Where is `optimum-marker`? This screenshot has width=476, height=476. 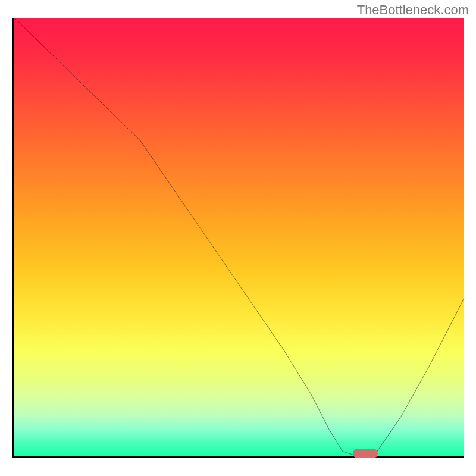
optimum-marker is located at coordinates (365, 453).